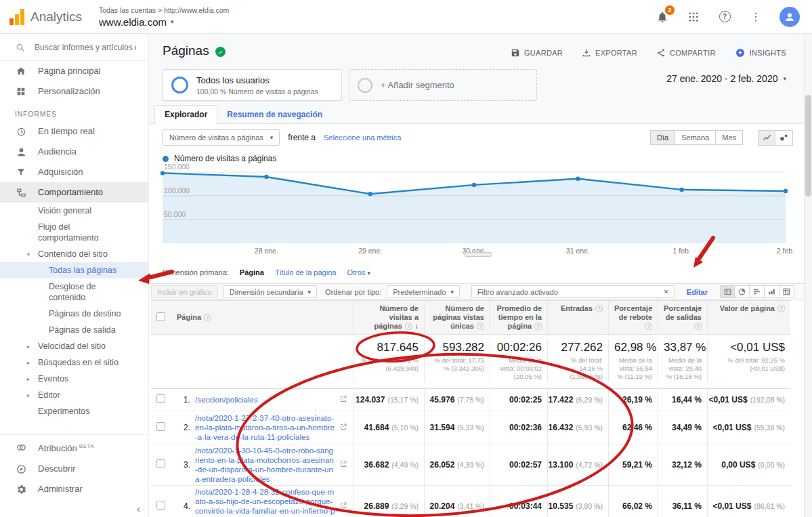 The image size is (812, 517). What do you see at coordinates (138, 508) in the screenshot?
I see `sidebar-collapse-button` at bounding box center [138, 508].